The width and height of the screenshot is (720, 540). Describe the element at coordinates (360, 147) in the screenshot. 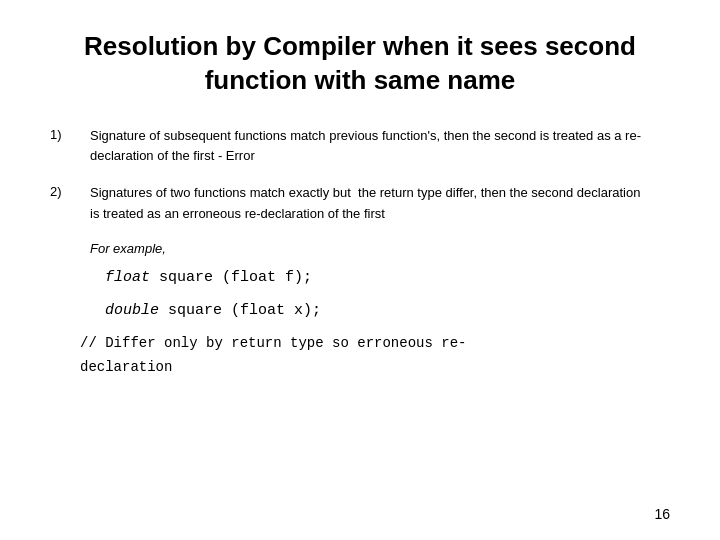

I see `list-item-1: 1) Signature of subsequent functions mat…` at that location.